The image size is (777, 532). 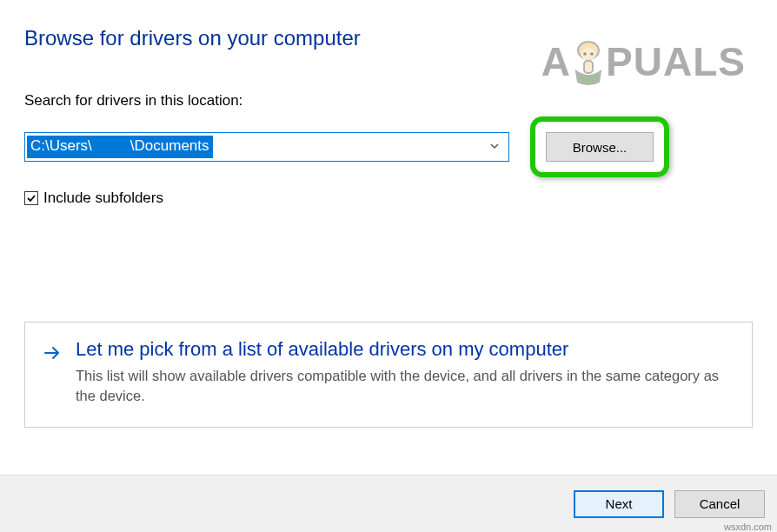 What do you see at coordinates (388, 503) in the screenshot?
I see `dialog-footer: Next Cancel` at bounding box center [388, 503].